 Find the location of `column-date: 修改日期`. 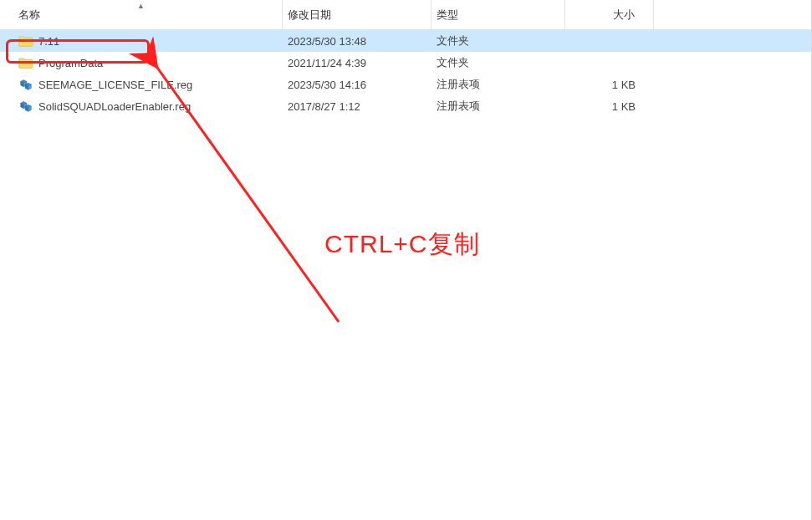

column-date: 修改日期 is located at coordinates (357, 15).